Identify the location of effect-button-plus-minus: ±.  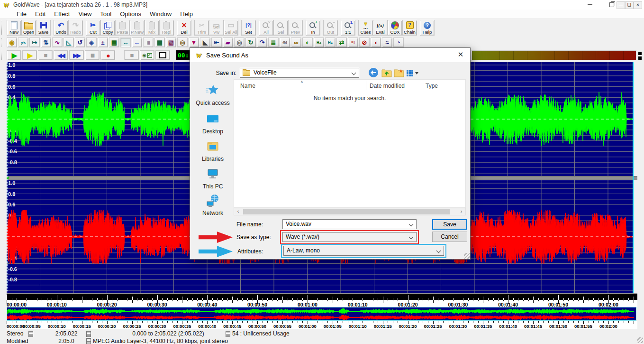
(103, 43).